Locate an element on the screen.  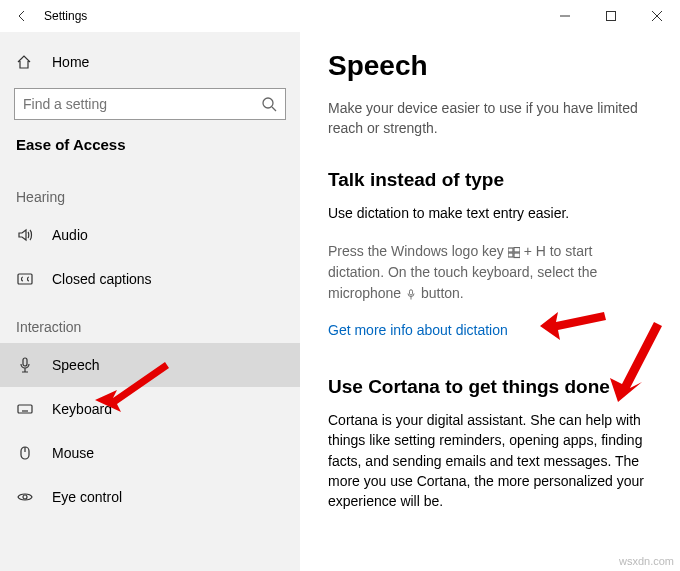
group-hearing: Hearing is located at coordinates (150, 192).